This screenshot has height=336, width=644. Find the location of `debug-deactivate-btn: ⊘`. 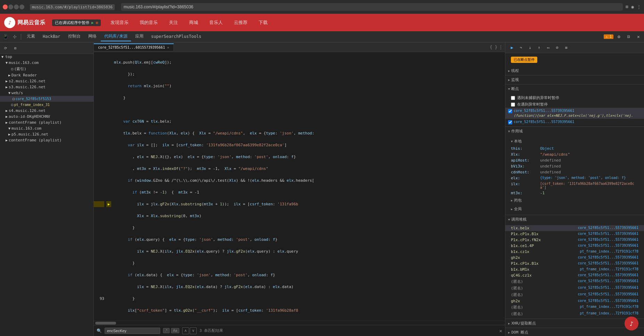

debug-deactivate-btn: ⊘ is located at coordinates (557, 48).